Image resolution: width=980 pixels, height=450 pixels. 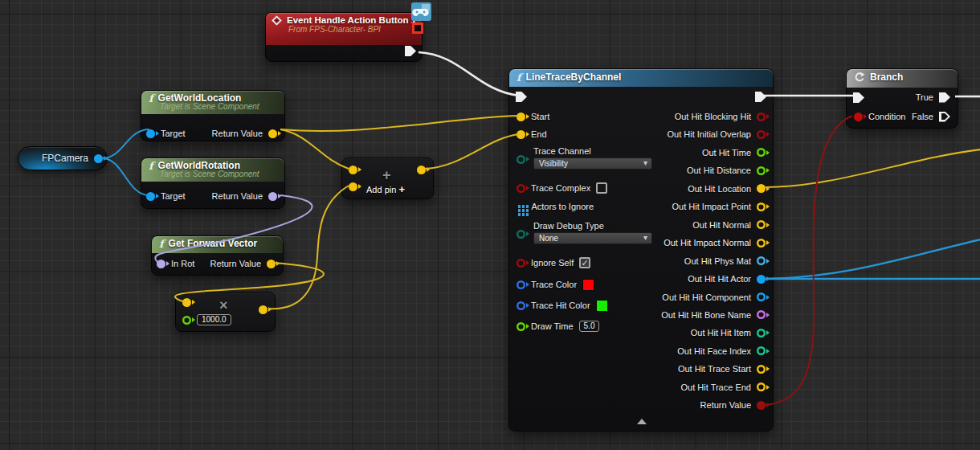 I want to click on branch-exec-in-pin, so click(x=859, y=98).